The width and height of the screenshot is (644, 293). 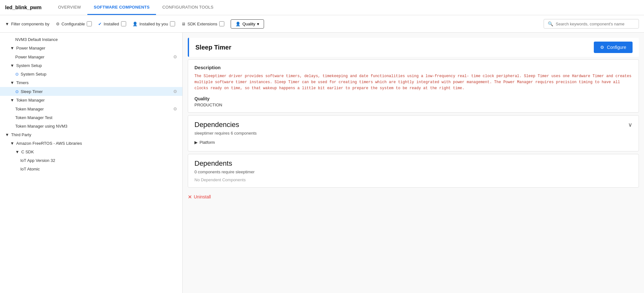 What do you see at coordinates (413, 172) in the screenshot?
I see `dependents-sub: 0 components require sleeptimer` at bounding box center [413, 172].